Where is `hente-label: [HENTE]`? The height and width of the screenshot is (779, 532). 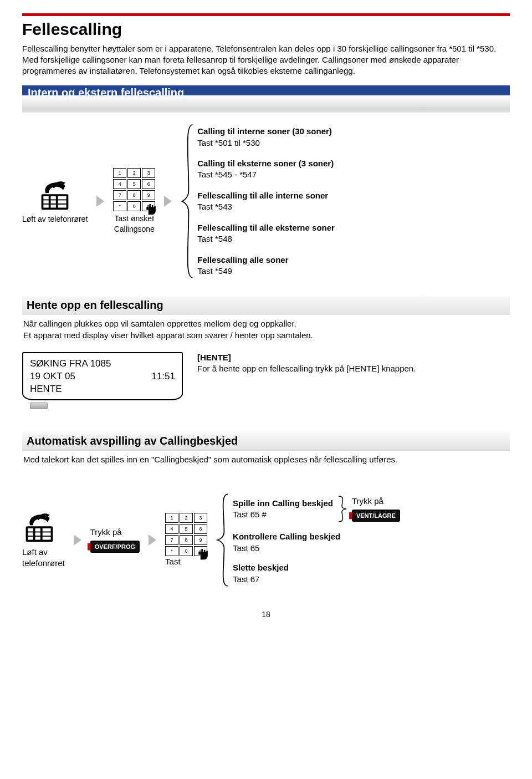
hente-label: [HENTE] is located at coordinates (214, 357).